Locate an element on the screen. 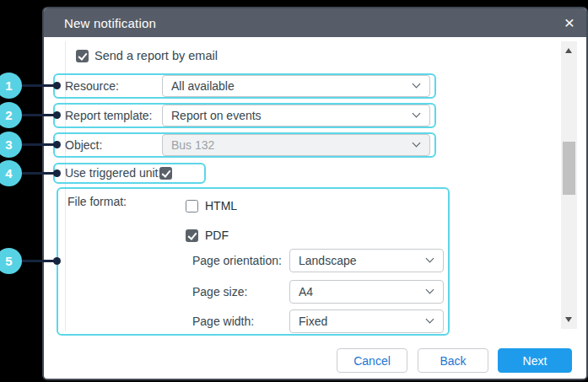  report-template-label: Report template: is located at coordinates (109, 116).